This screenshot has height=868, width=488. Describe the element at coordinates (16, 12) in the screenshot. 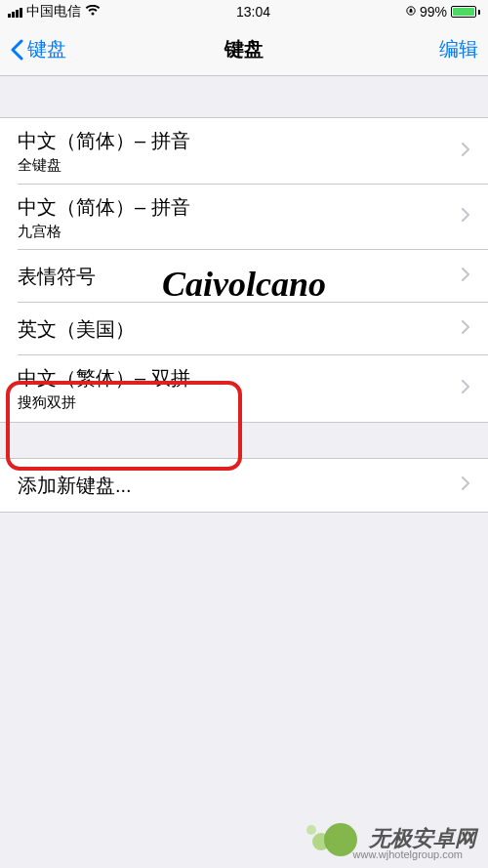

I see `signal-icon` at that location.